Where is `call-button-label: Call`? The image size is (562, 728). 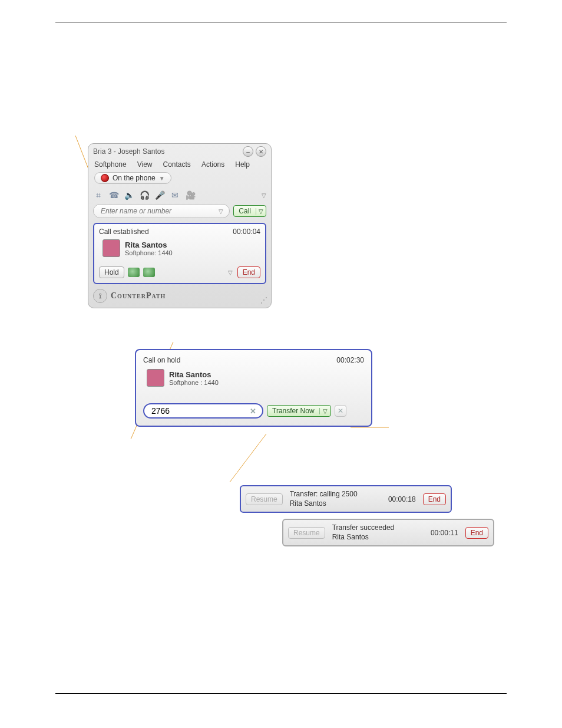
call-button-label: Call is located at coordinates (245, 211).